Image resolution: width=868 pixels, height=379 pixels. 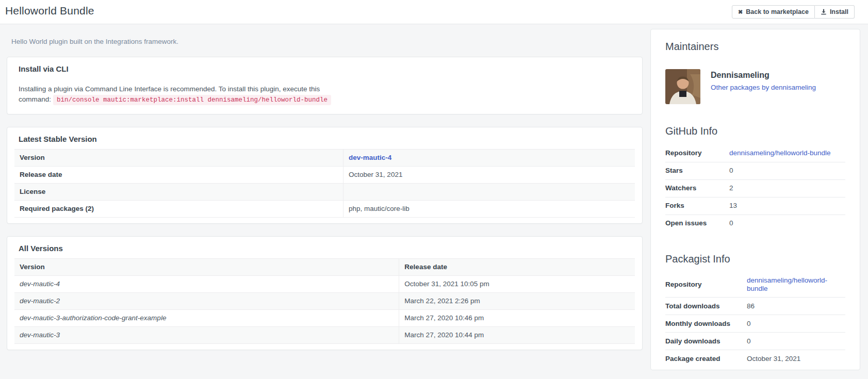 I want to click on row-label: Release date, so click(x=179, y=175).